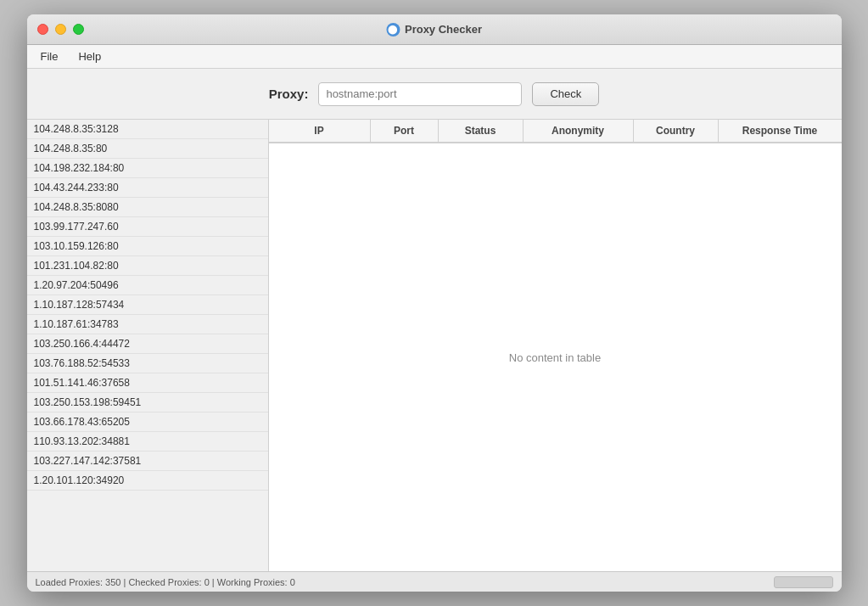 The image size is (868, 606). Describe the element at coordinates (61, 29) in the screenshot. I see `window-controls` at that location.